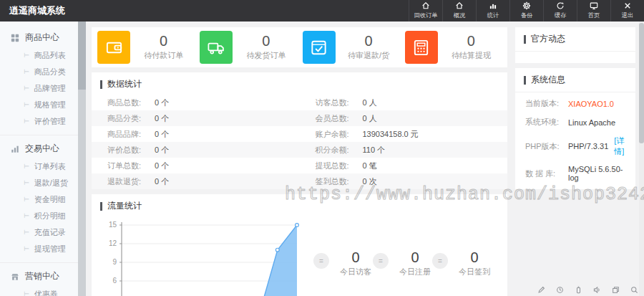  I want to click on sidebar-item: ⊢积分明细, so click(43, 216).